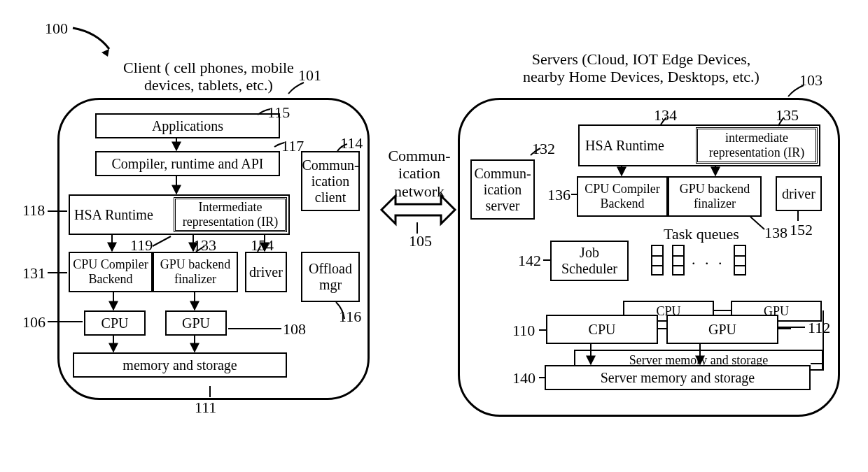 The image size is (868, 472). I want to click on client-ir-box: Intermediaterepresentation (IR), so click(230, 215).